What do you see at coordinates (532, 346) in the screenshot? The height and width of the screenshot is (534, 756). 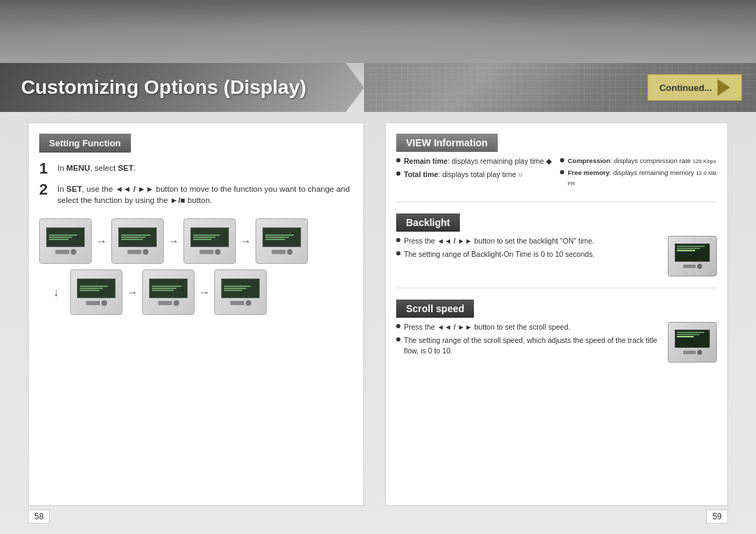 I see `scroll-speed-text-2: The setting range of the scroll speed, w…` at bounding box center [532, 346].